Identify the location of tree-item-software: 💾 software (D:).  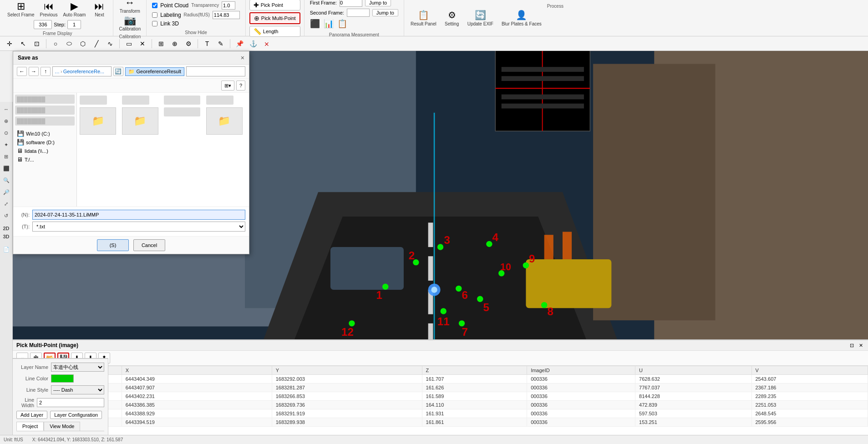
(45, 142).